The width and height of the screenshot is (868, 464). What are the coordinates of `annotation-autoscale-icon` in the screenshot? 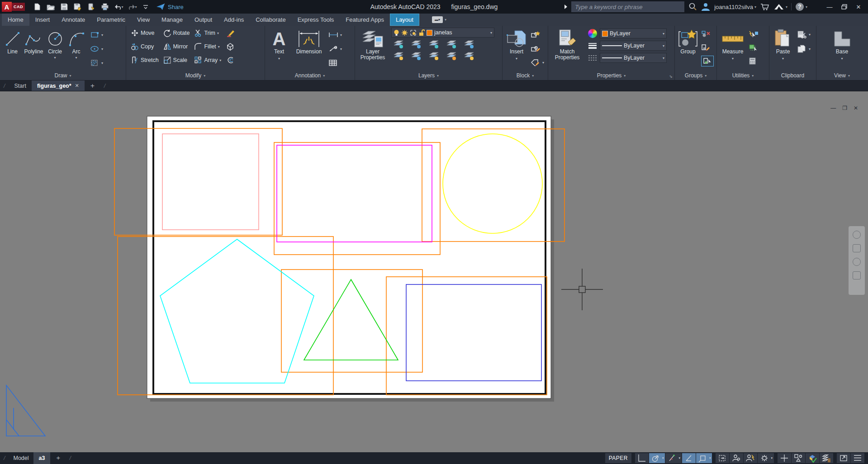 It's located at (750, 458).